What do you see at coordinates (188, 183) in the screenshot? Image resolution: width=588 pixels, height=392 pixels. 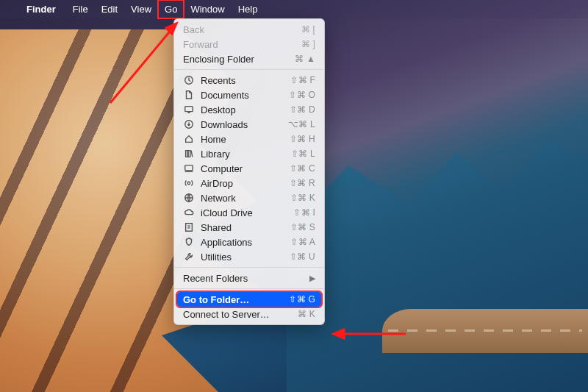 I see `airdrop-icon` at bounding box center [188, 183].